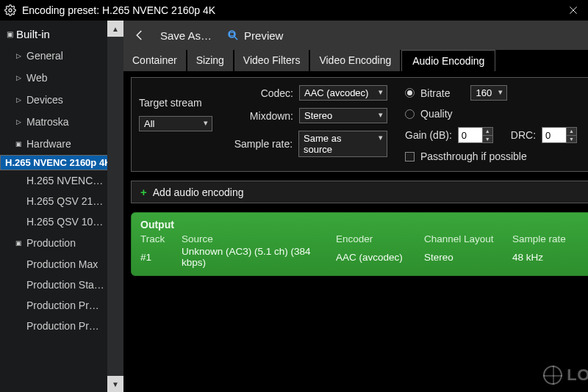 The image size is (588, 392). What do you see at coordinates (54, 243) in the screenshot?
I see `tree-group-production: ▣Production` at bounding box center [54, 243].